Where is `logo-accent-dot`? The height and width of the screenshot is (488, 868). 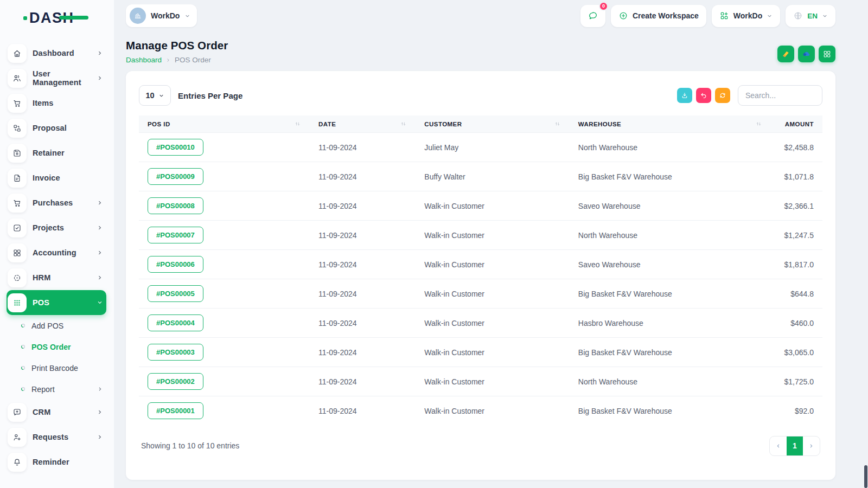
logo-accent-dot is located at coordinates (25, 18).